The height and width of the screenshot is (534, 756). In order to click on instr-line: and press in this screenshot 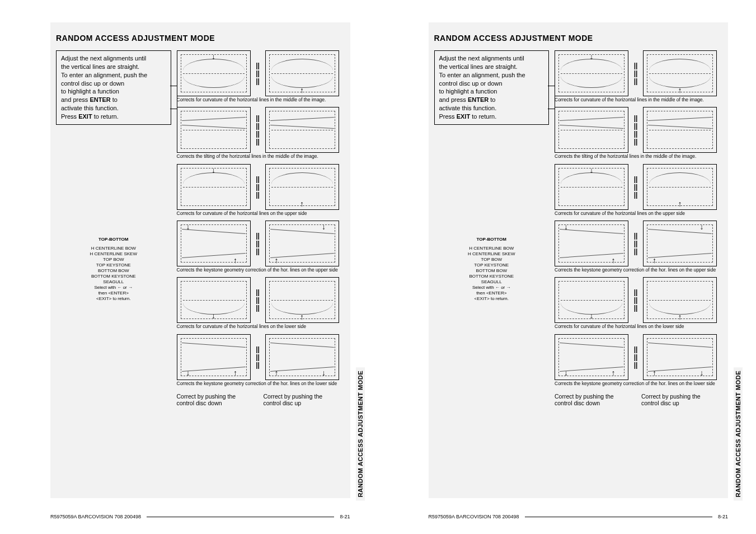, I will do `click(453, 100)`.